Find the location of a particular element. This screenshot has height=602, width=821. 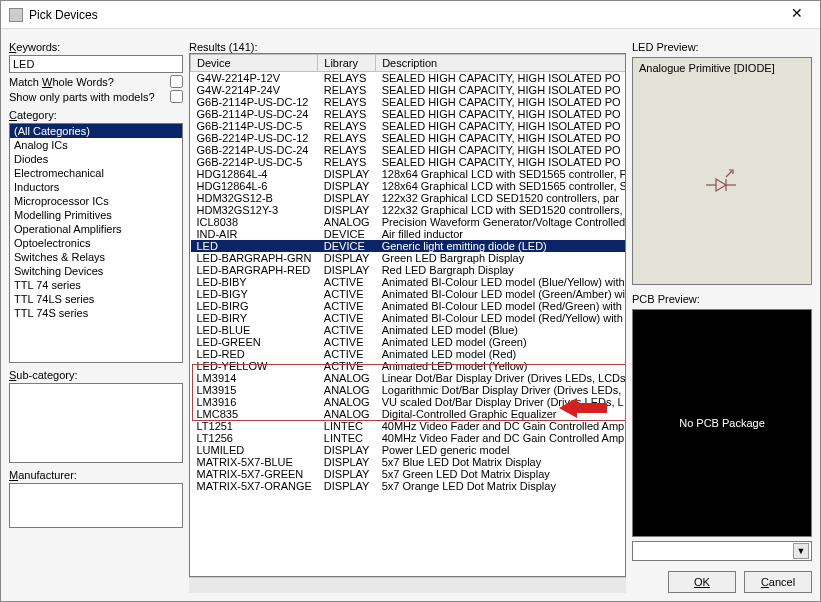

table-row: LED-BIRYACTIVEAnimated BI-Colour LED mod… is located at coordinates (409, 318).